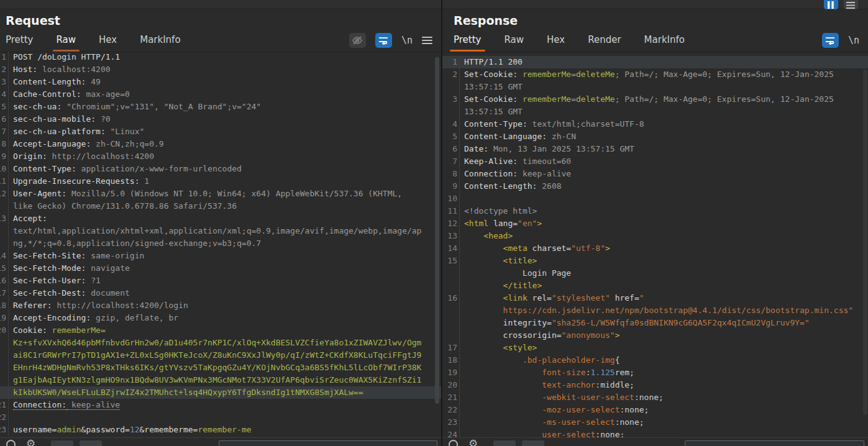 Image resolution: width=868 pixels, height=446 pixels. What do you see at coordinates (655, 137) in the screenshot?
I see `code-line: 5Content-Language: zh-CN` at bounding box center [655, 137].